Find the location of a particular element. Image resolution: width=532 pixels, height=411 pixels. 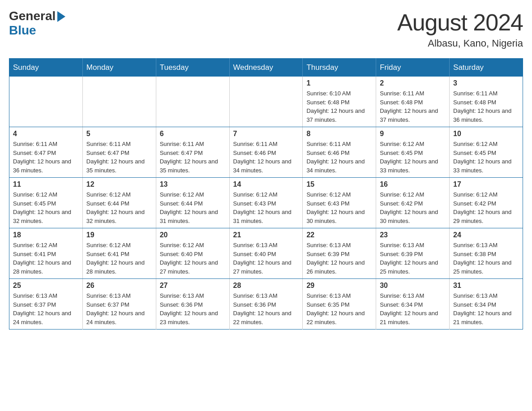

day-number: 16 is located at coordinates (413, 184).